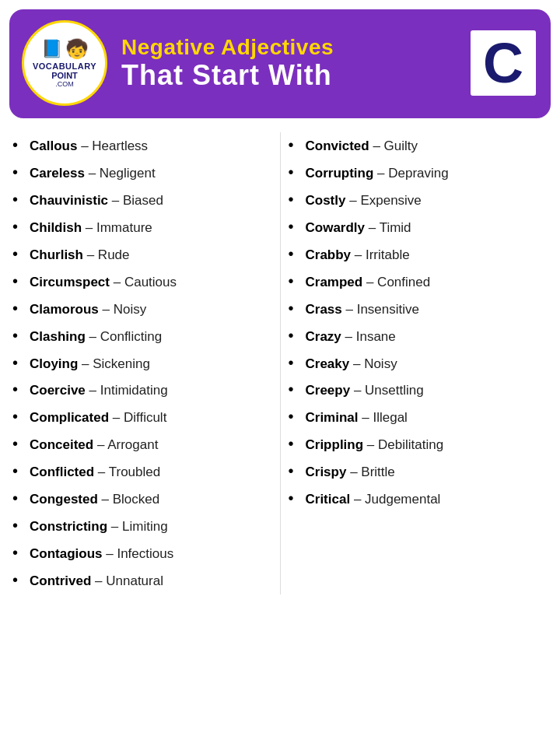  What do you see at coordinates (140, 417) in the screenshot?
I see `item-definition: – Difficult` at bounding box center [140, 417].